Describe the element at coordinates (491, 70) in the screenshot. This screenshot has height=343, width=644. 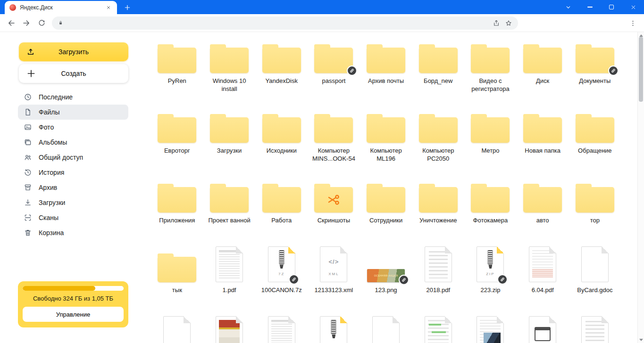
I see `folder-tile: Видео с регистратора` at that location.